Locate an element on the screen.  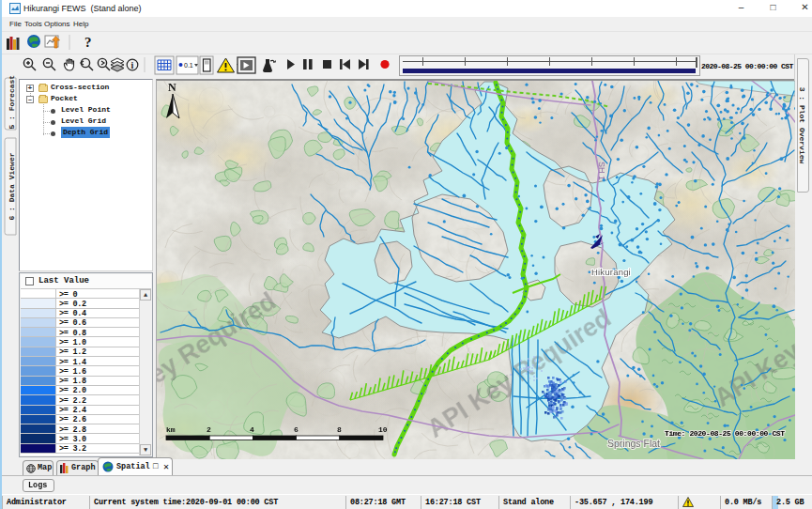
svg-text: 10 is located at coordinates (383, 430).